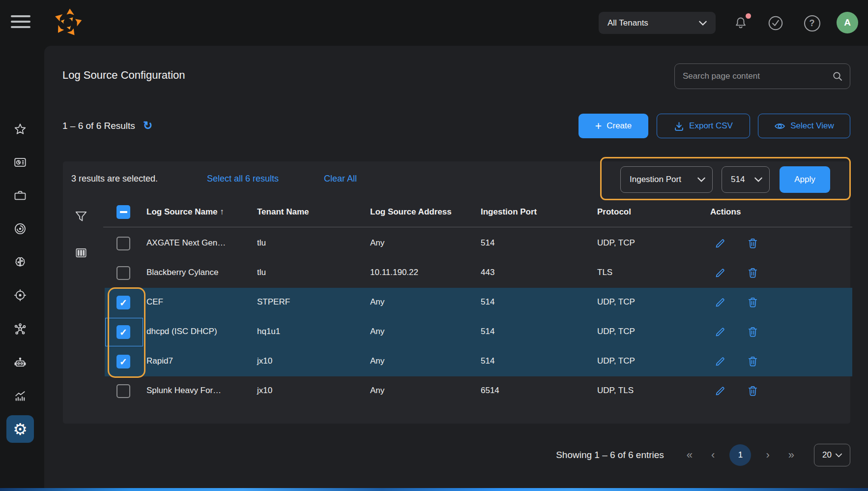 Image resolution: width=868 pixels, height=491 pixels. I want to click on clear-all-link: Clear All, so click(340, 179).